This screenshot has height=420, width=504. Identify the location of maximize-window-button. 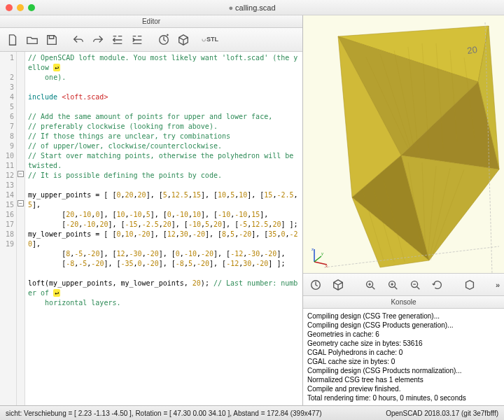
(31, 8).